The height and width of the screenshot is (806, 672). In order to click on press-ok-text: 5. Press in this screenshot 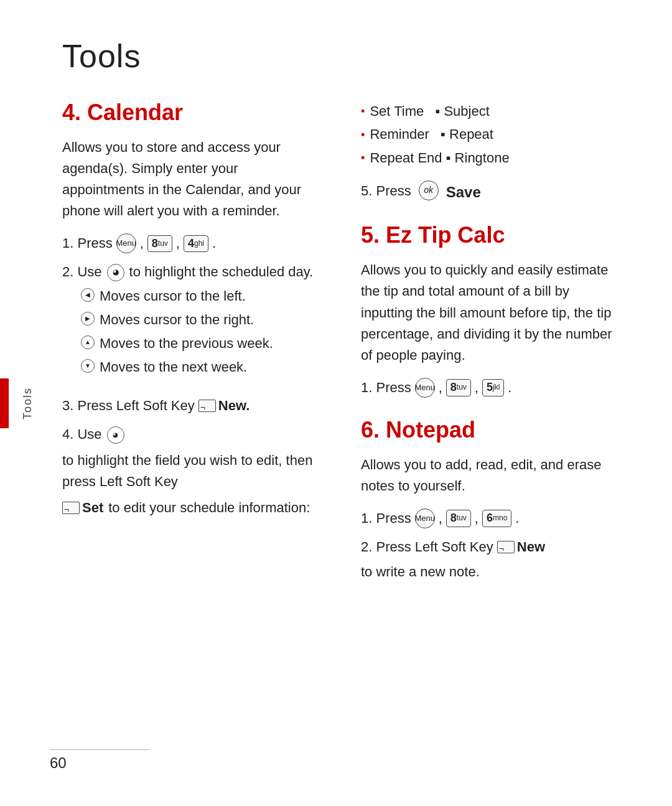, I will do `click(386, 191)`.